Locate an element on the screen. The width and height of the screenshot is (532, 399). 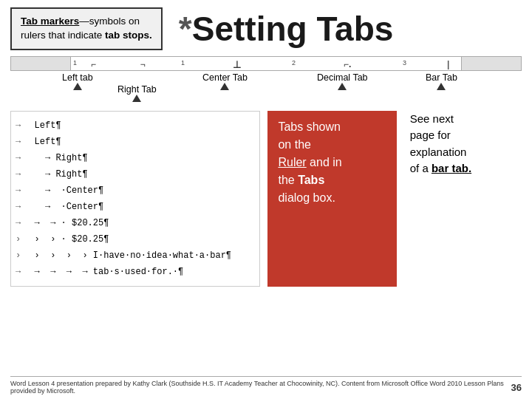
tab-labels-row: Left tab Right Tab Center Tab Decimal Ta… is located at coordinates (266, 90).